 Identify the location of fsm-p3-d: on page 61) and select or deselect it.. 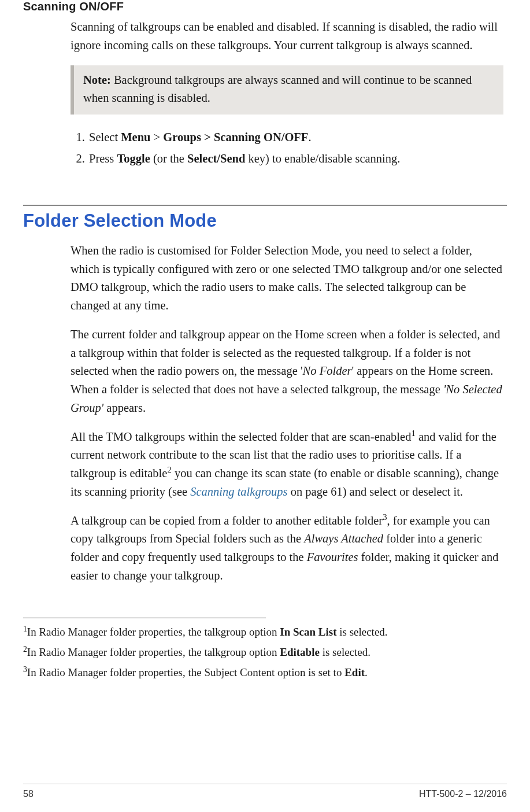
(376, 492).